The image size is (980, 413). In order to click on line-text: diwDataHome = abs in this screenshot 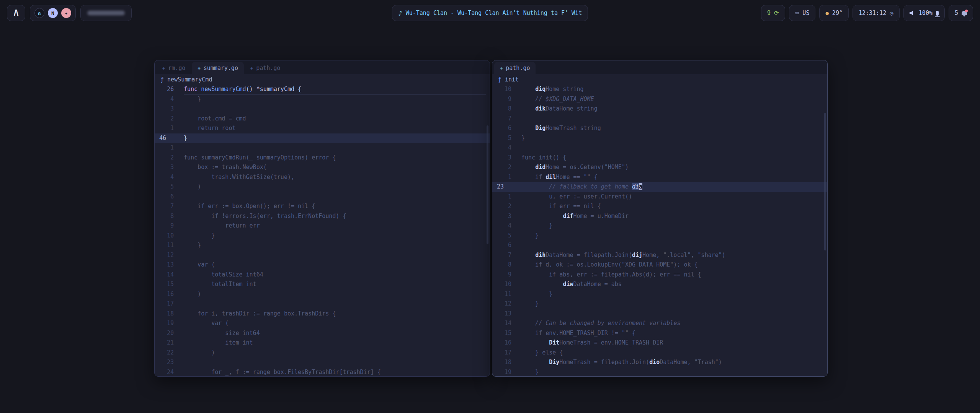, I will do `click(567, 285)`.